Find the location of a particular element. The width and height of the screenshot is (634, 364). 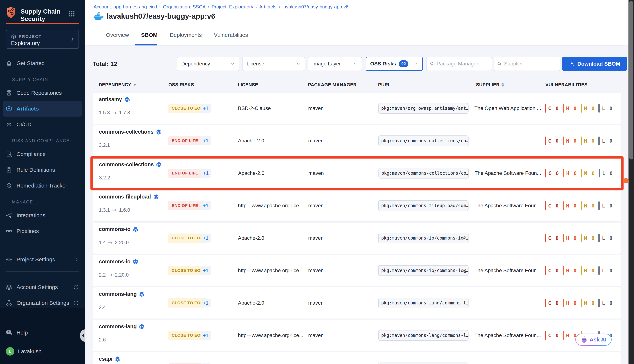

download-sbom-button: Download SBOM is located at coordinates (594, 64).